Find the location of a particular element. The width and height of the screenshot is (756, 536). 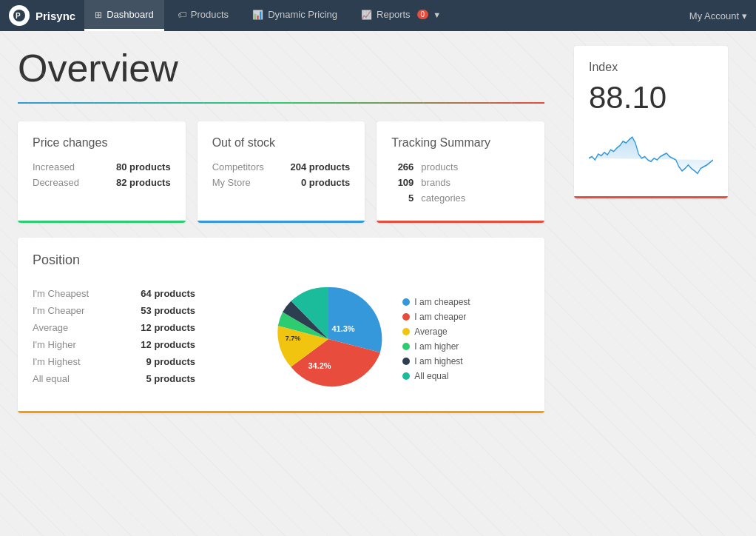

legend-average-dot is located at coordinates (406, 332).